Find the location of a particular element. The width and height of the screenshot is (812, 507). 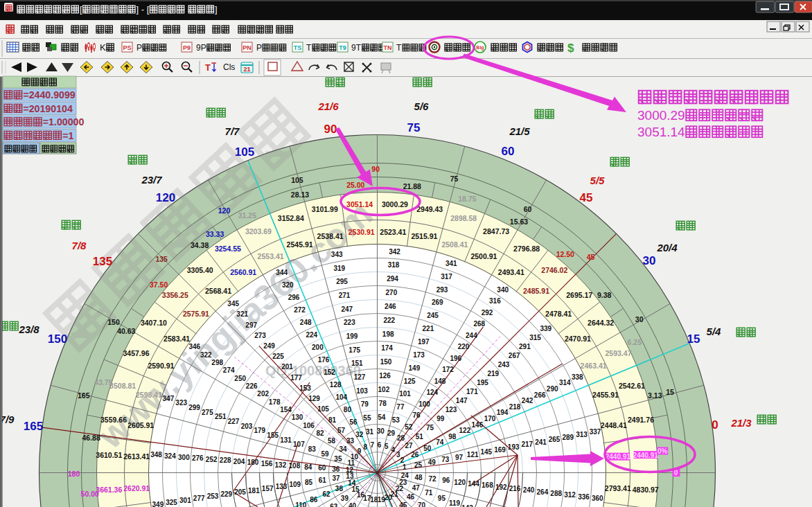

svg-text: 300 is located at coordinates (184, 457).